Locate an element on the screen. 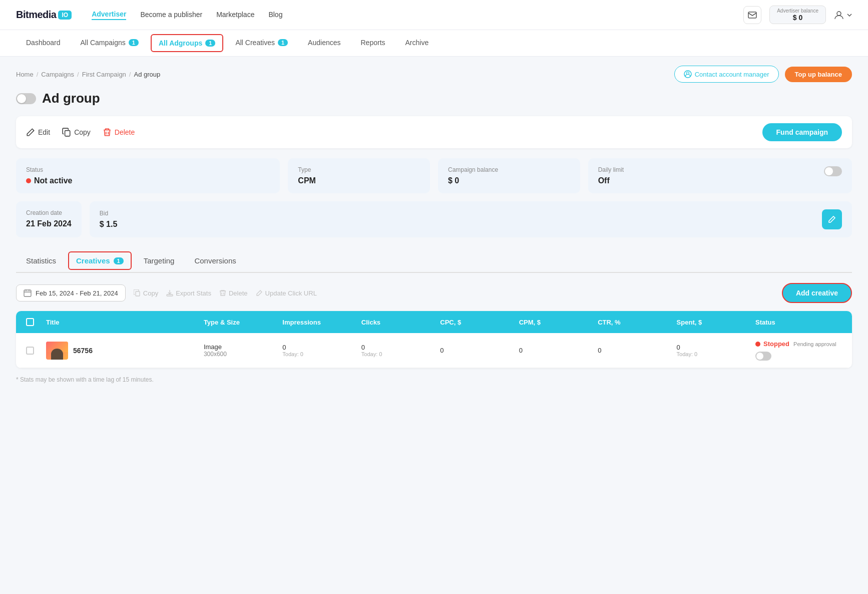 The image size is (868, 594). creation-date-label: Creation date is located at coordinates (49, 213).